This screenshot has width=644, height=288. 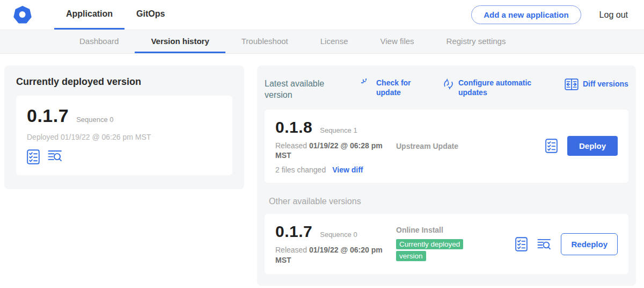 I want to click on subnav-item-dashboard: Dashboard, so click(x=99, y=42).